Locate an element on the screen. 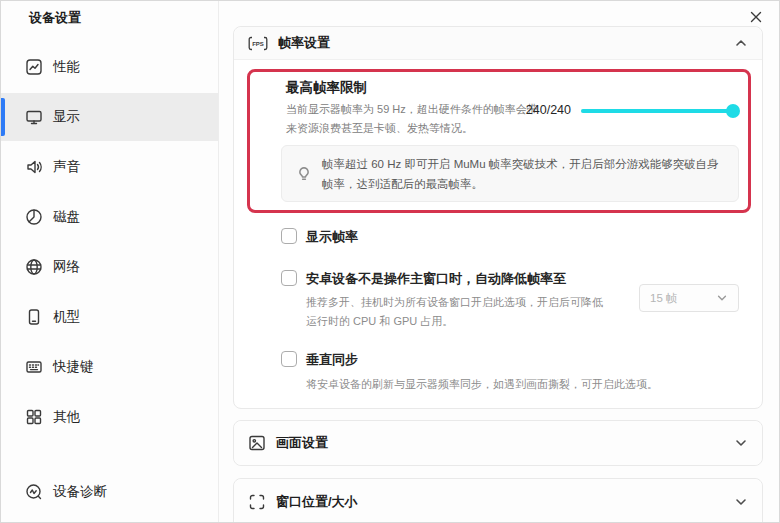  show-fps-label: 显示帧率 is located at coordinates (332, 237).